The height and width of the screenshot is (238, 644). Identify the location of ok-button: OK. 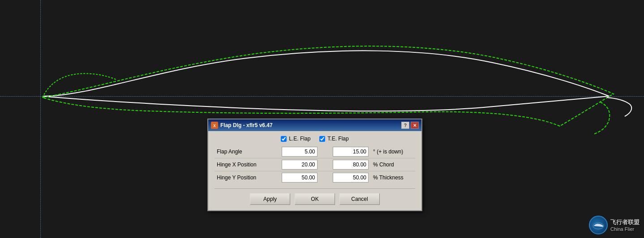
(315, 199).